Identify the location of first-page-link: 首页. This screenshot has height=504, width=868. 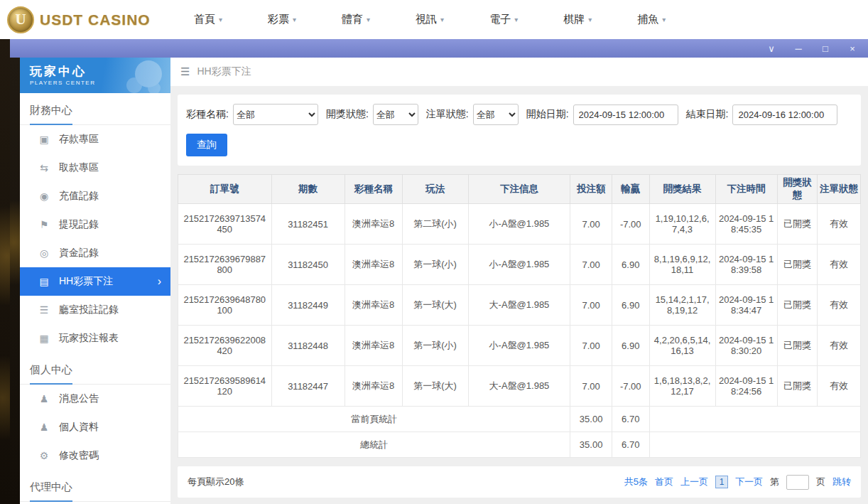
(664, 482).